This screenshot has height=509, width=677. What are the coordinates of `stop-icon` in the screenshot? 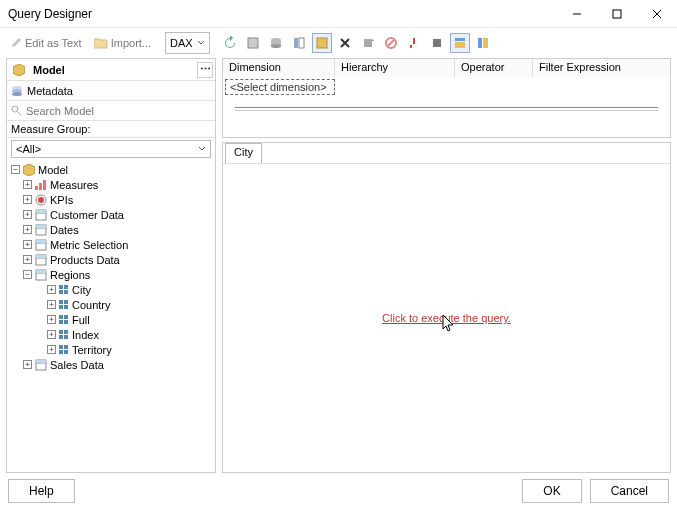 It's located at (437, 43).